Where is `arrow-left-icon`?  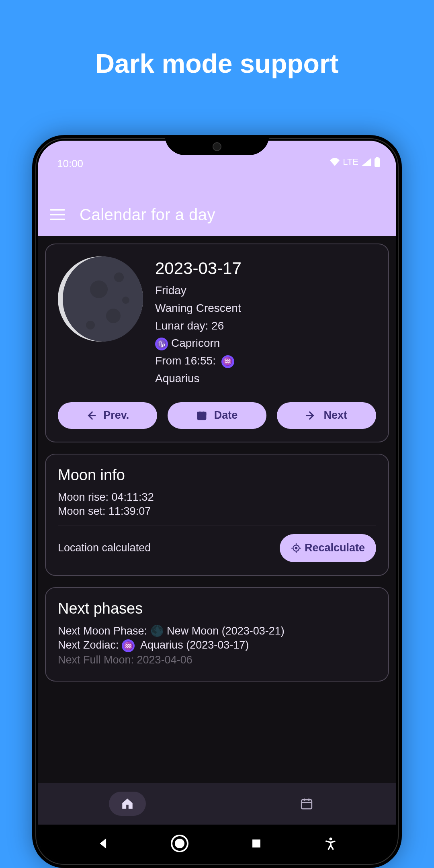 arrow-left-icon is located at coordinates (91, 416).